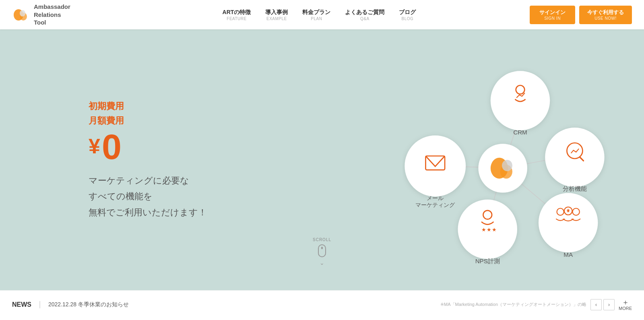 This screenshot has width=644, height=320. I want to click on nav-plan-sub: PLAN, so click(316, 19).